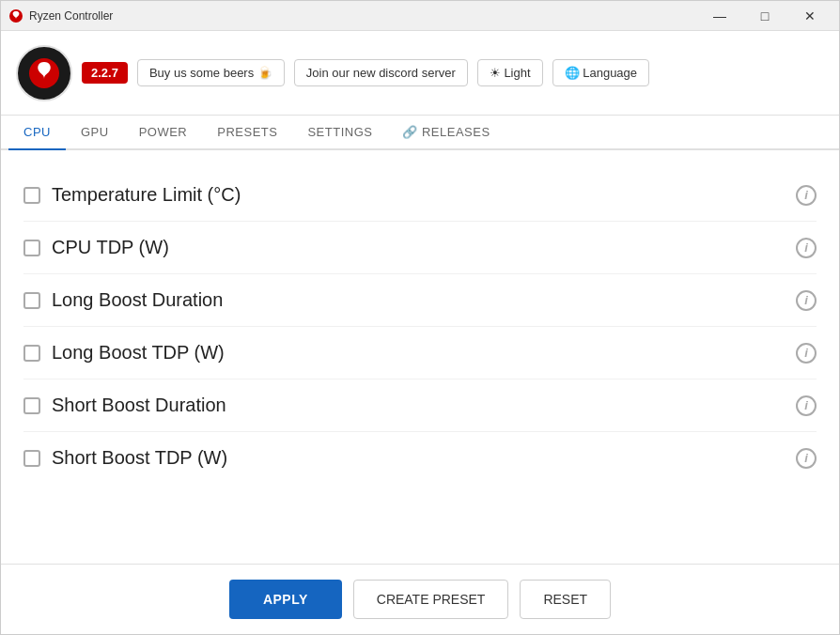 This screenshot has height=635, width=840. I want to click on label-cpu-tdp: CPU TDP (W), so click(418, 248).